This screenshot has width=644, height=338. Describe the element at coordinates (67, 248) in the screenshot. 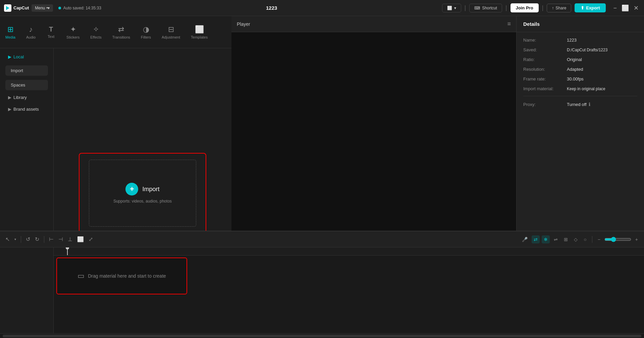

I see `needle-head` at that location.